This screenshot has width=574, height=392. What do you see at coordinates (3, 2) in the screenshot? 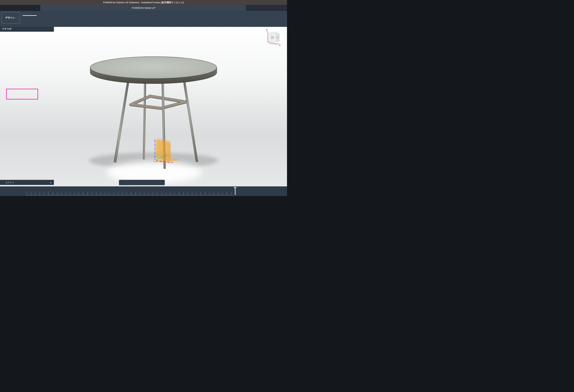
I see `close-window-button` at bounding box center [3, 2].